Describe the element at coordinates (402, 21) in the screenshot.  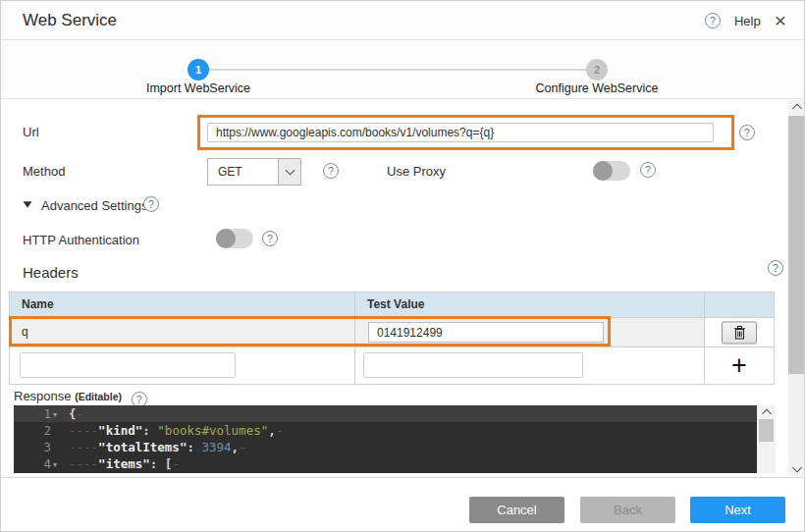
I see `title-bar: Web Service ? Help ×` at that location.